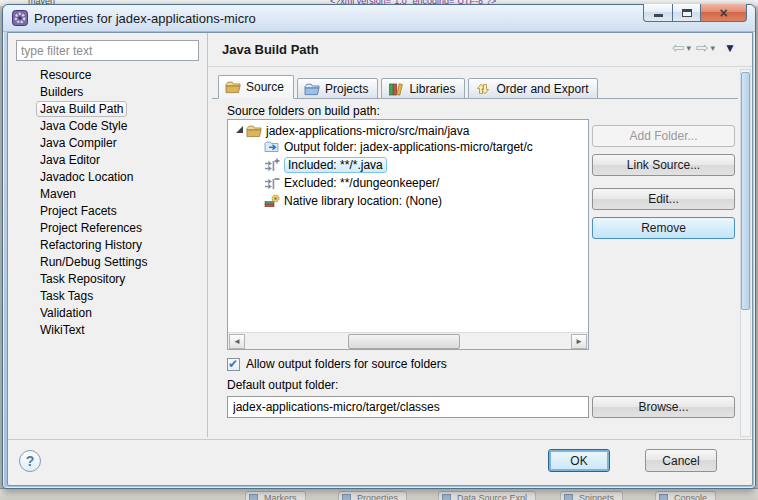 This screenshot has width=758, height=500. Describe the element at coordinates (338, 88) in the screenshot. I see `tab-projects: Projects` at that location.